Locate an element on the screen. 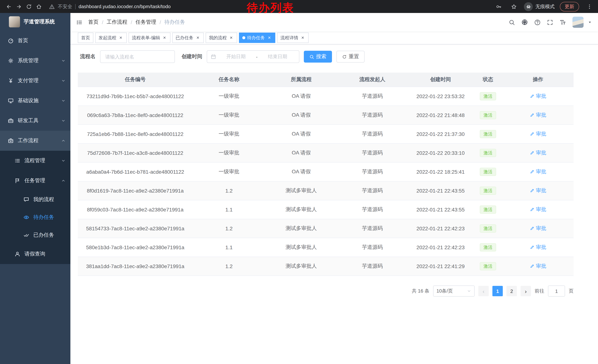  process-name-field is located at coordinates (137, 57).